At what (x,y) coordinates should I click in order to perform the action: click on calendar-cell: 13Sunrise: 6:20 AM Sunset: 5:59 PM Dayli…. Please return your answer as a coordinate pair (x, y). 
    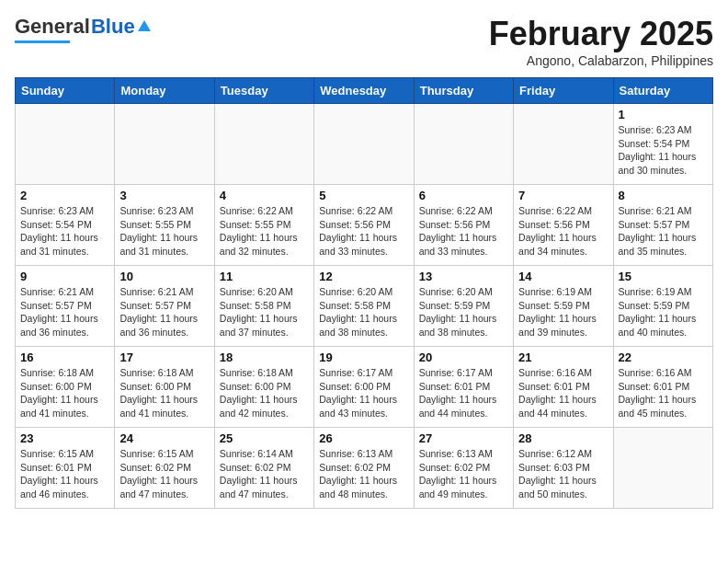
    Looking at the image, I should click on (463, 306).